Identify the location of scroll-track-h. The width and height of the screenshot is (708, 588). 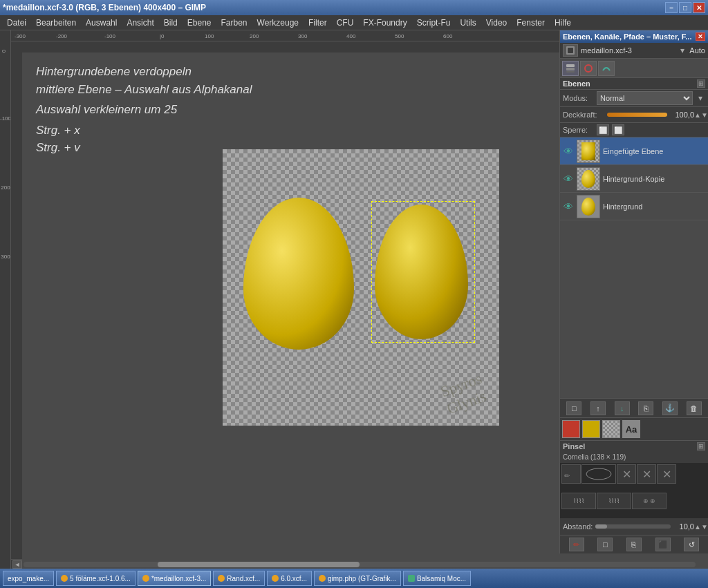
(360, 565).